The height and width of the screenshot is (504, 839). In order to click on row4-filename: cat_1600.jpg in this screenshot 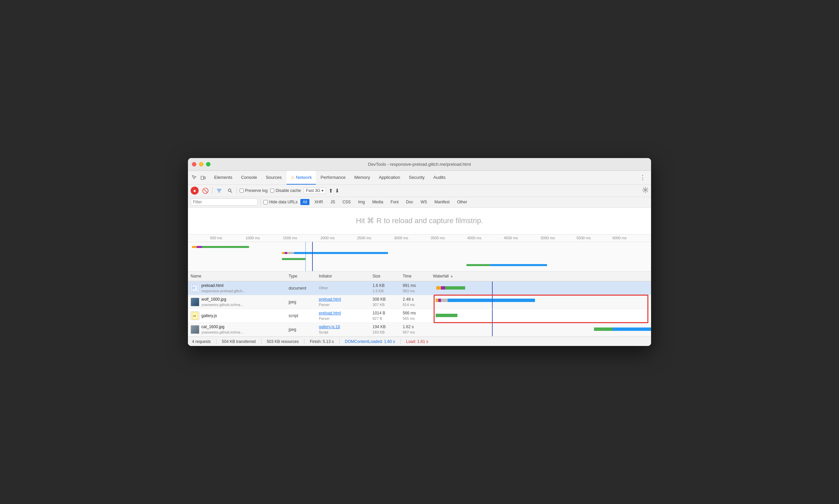, I will do `click(223, 327)`.